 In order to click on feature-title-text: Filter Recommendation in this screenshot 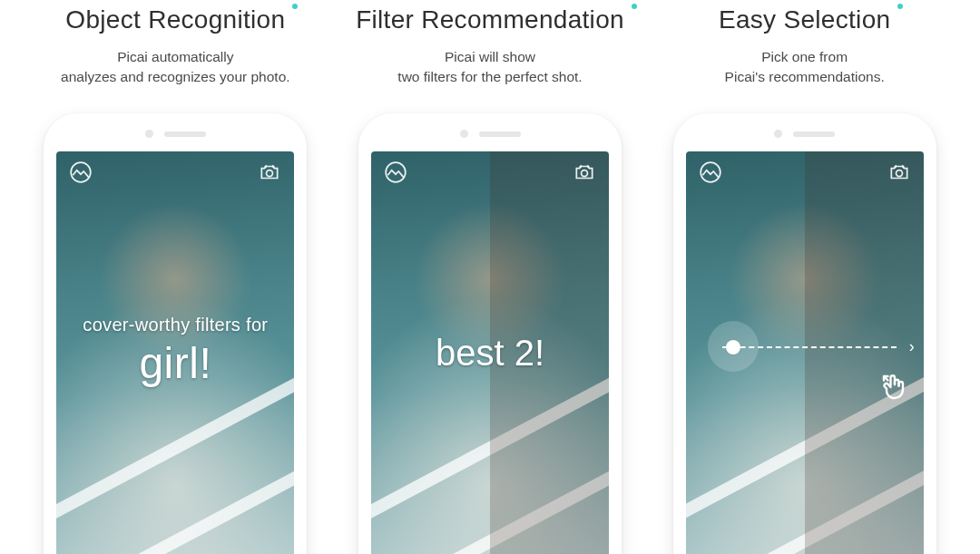, I will do `click(490, 20)`.